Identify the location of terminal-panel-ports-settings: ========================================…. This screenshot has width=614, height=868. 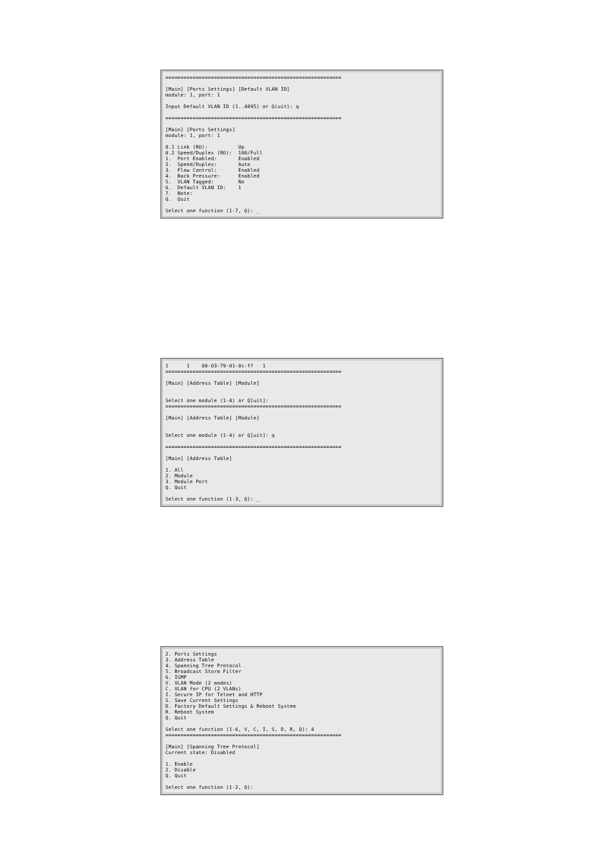
(302, 144).